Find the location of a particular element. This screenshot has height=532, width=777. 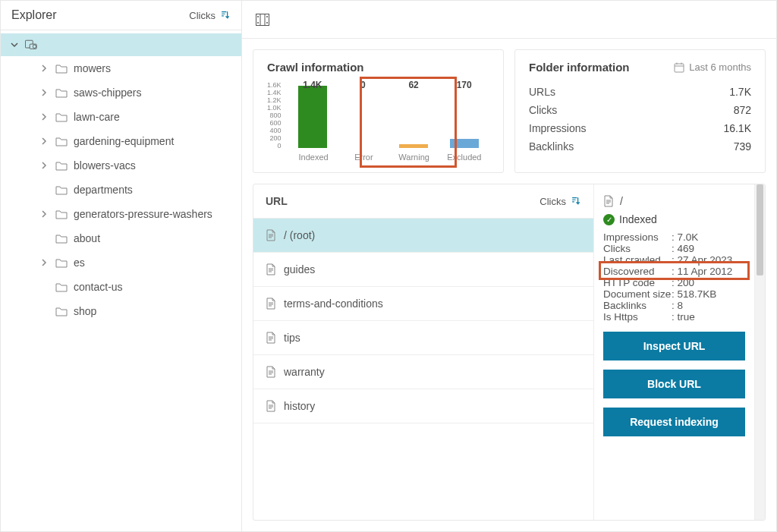

stat-value: 739 is located at coordinates (742, 146).